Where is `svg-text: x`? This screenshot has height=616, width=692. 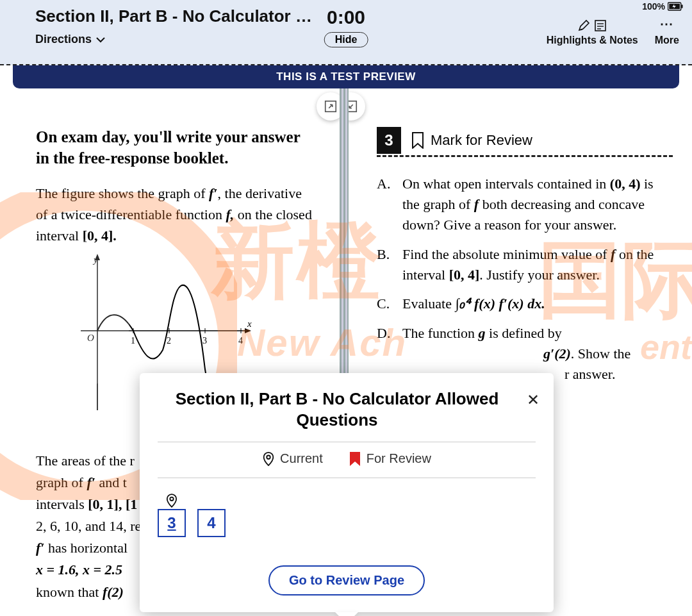 svg-text: x is located at coordinates (249, 324).